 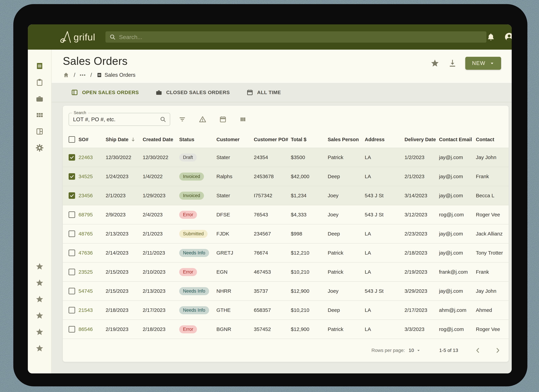 What do you see at coordinates (272, 215) in the screenshot?
I see `cell-po: 76543` at bounding box center [272, 215].